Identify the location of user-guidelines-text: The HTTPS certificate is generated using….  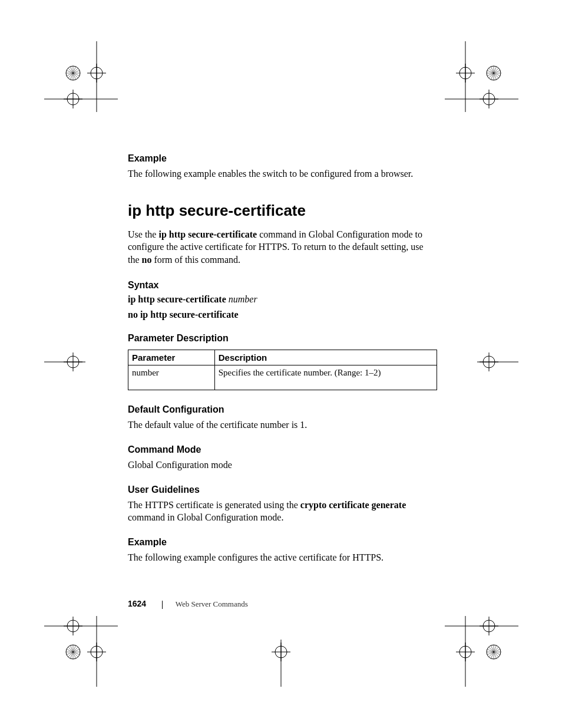
(283, 512).